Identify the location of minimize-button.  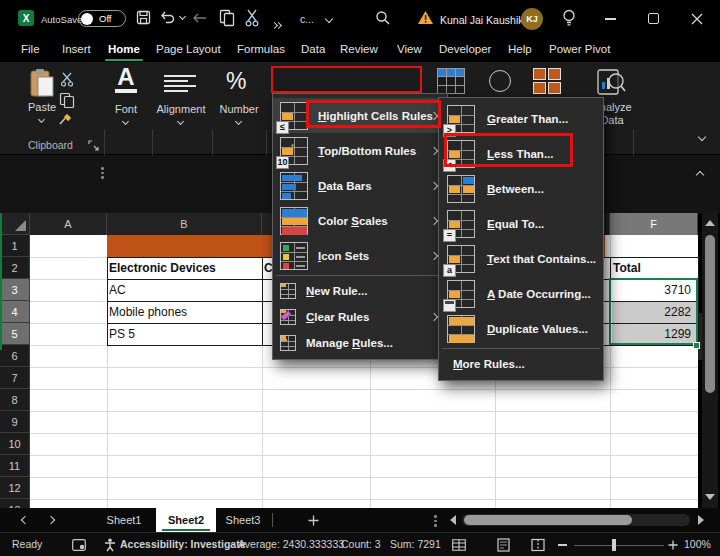
(610, 19).